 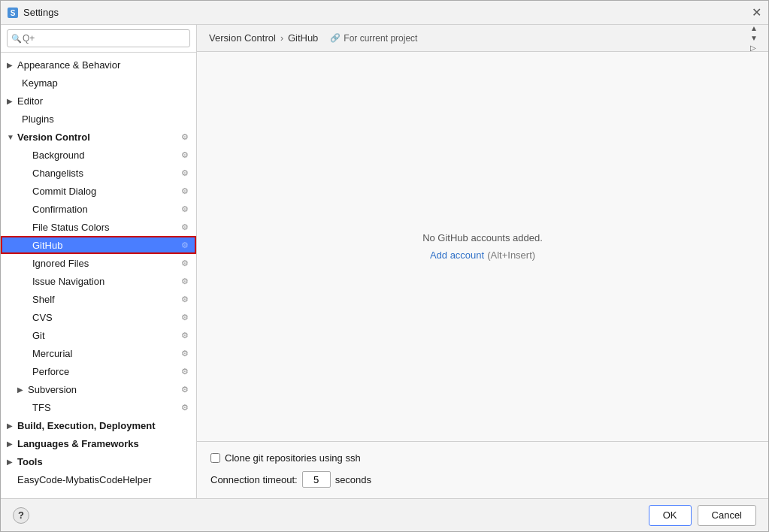 What do you see at coordinates (106, 263) in the screenshot?
I see `sidebar-item-label: Ignored Files` at bounding box center [106, 263].